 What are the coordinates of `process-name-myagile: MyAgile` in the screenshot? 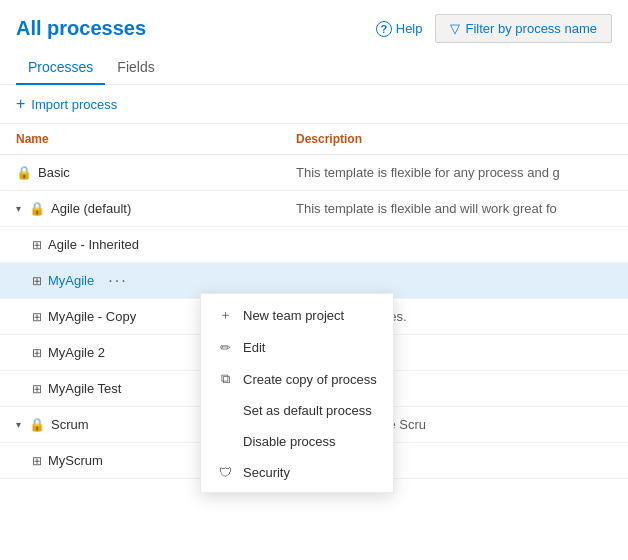 It's located at (71, 280).